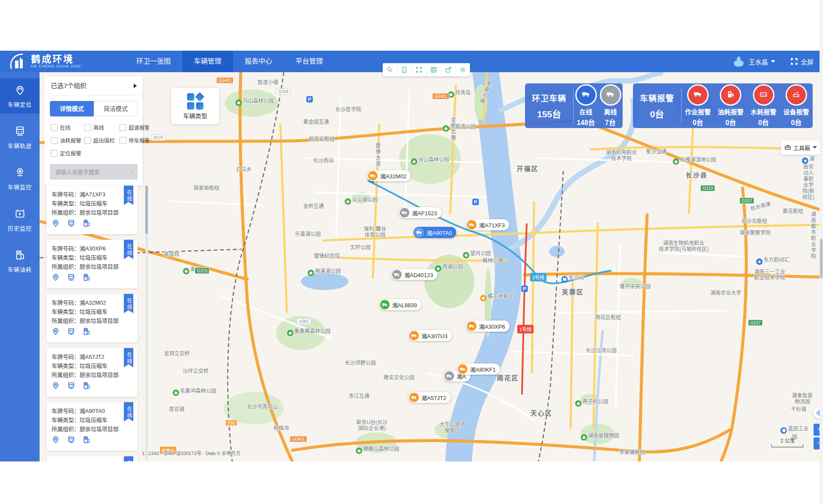  Describe the element at coordinates (694, 161) in the screenshot. I see `place-label: ♣松雅湖湿地公园` at that location.